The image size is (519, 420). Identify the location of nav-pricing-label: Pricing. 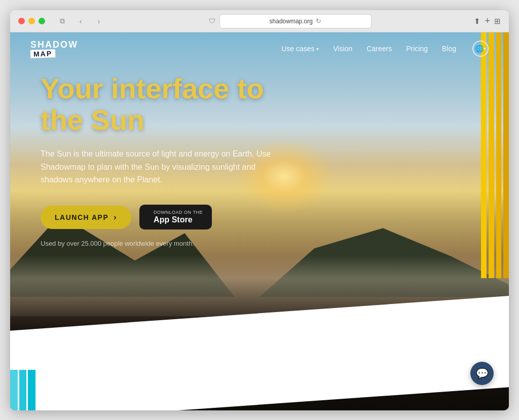
(417, 49).